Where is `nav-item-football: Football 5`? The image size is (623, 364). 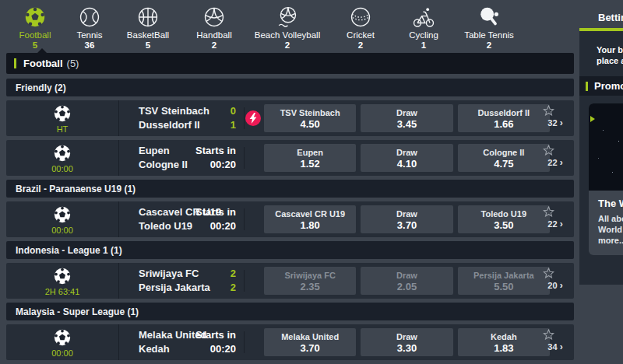
nav-item-football: Football 5 is located at coordinates (35, 25).